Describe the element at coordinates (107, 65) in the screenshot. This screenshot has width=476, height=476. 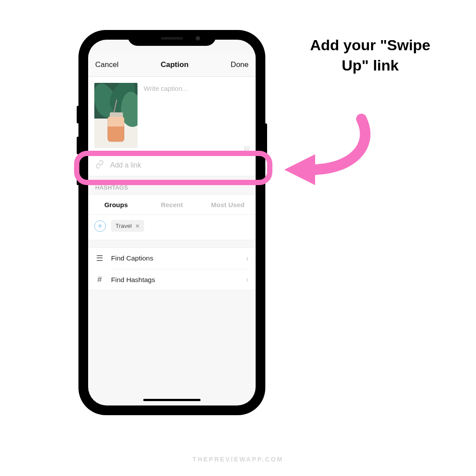
I see `cancel-button: Cancel` at that location.